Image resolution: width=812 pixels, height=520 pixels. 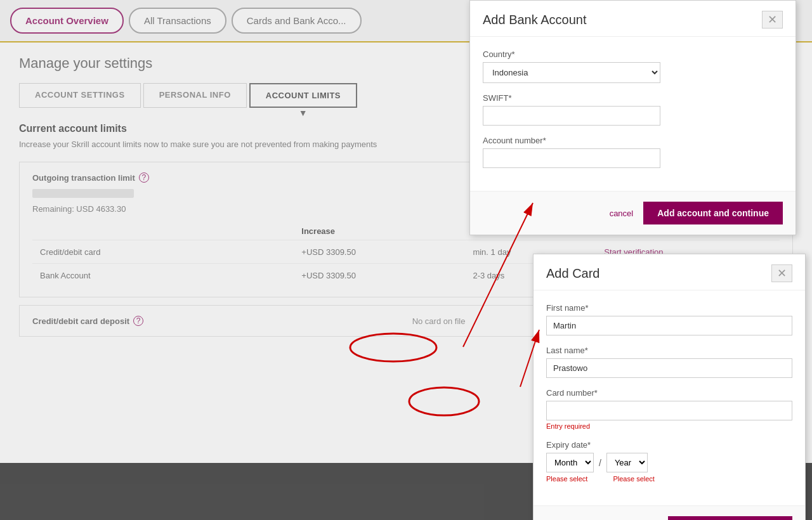 What do you see at coordinates (572, 159) in the screenshot?
I see `account-number-input` at bounding box center [572, 159].